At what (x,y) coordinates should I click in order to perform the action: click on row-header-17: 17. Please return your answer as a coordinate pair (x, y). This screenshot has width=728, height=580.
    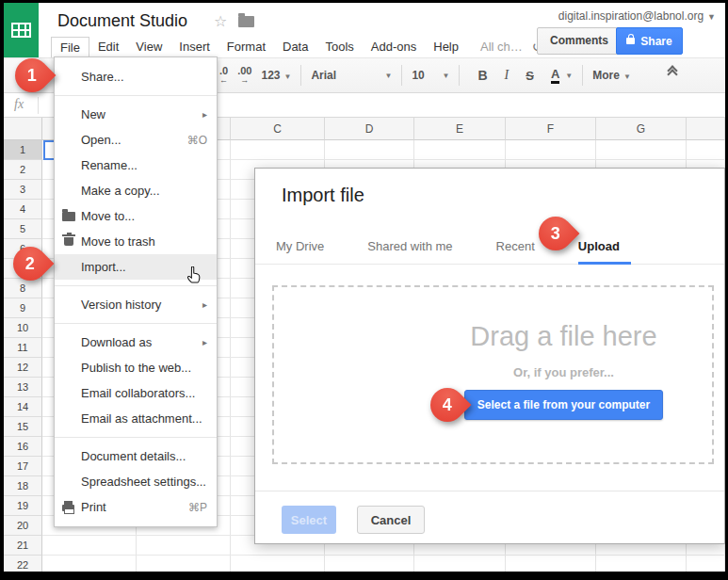
    Looking at the image, I should click on (23, 467).